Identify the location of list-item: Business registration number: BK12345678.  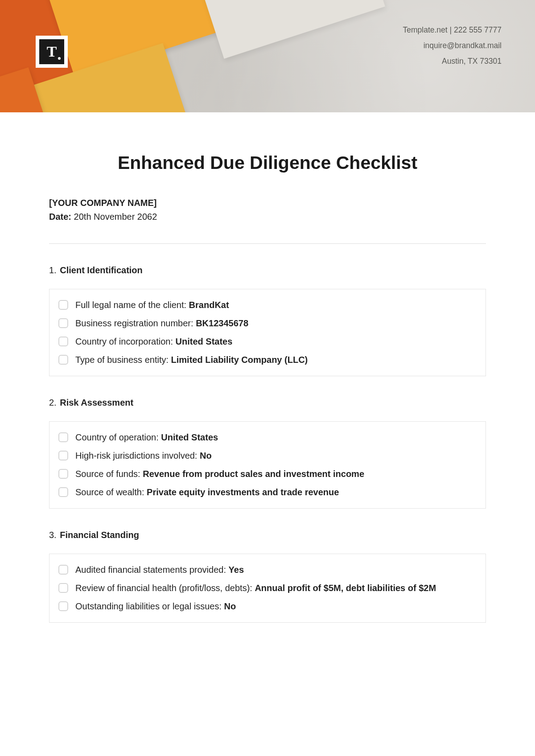
(268, 324).